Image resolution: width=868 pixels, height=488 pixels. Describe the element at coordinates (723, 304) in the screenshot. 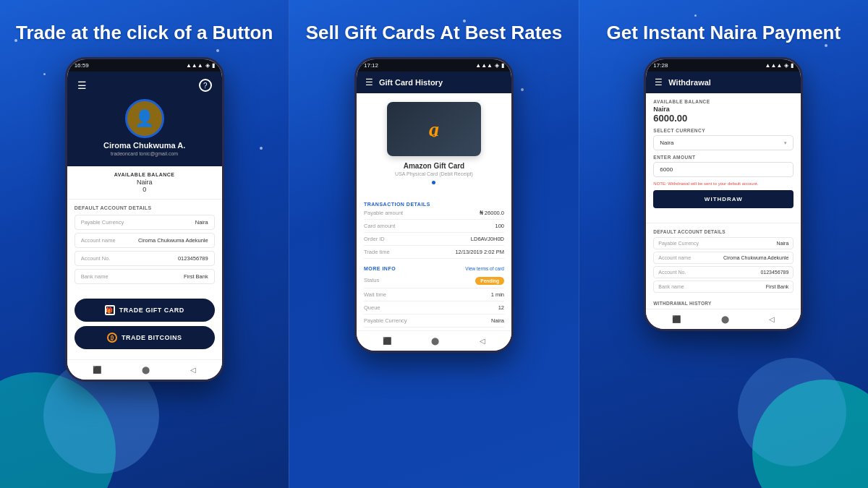

I see `withdrawal-history-label: WITHDRAWAL HISTORY` at that location.